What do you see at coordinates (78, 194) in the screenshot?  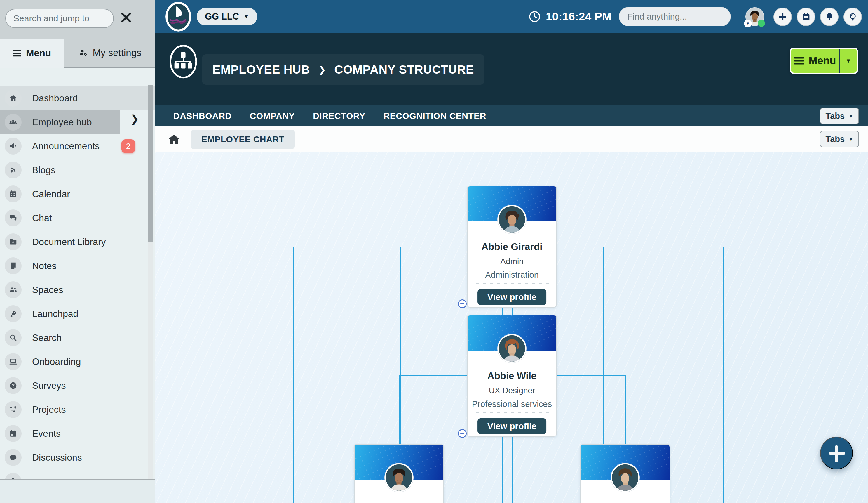 I see `sidebar-item-calendar: Calendar` at bounding box center [78, 194].